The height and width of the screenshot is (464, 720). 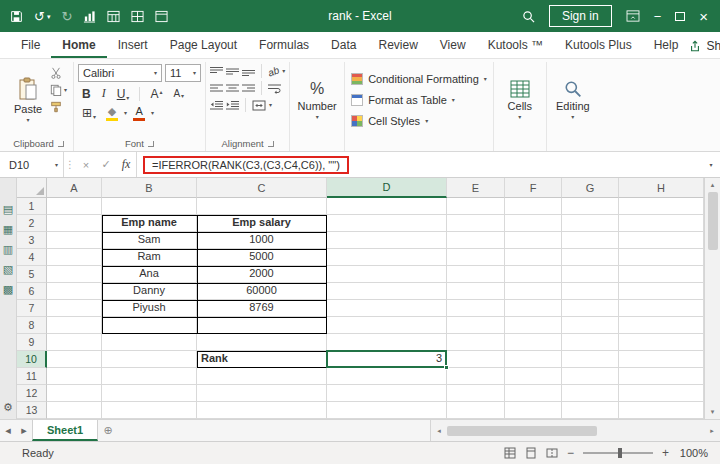 What do you see at coordinates (262, 258) in the screenshot?
I see `cell-C4: 5000` at bounding box center [262, 258].